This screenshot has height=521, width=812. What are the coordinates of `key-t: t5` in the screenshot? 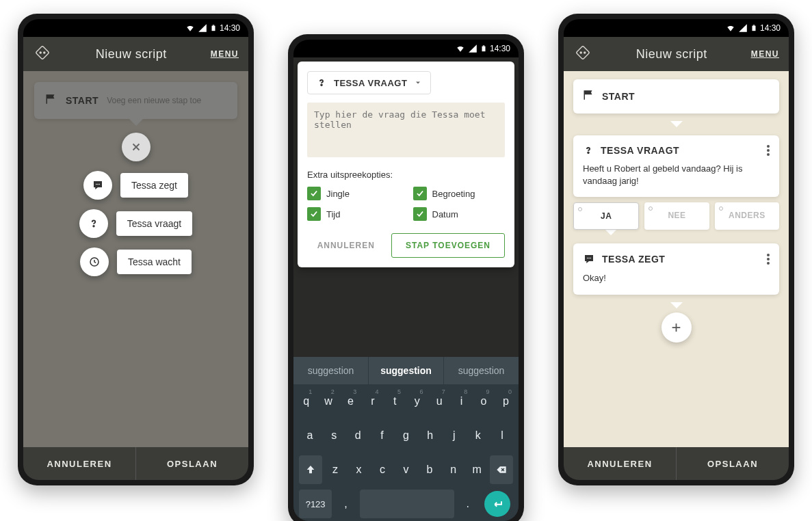 It's located at (395, 401).